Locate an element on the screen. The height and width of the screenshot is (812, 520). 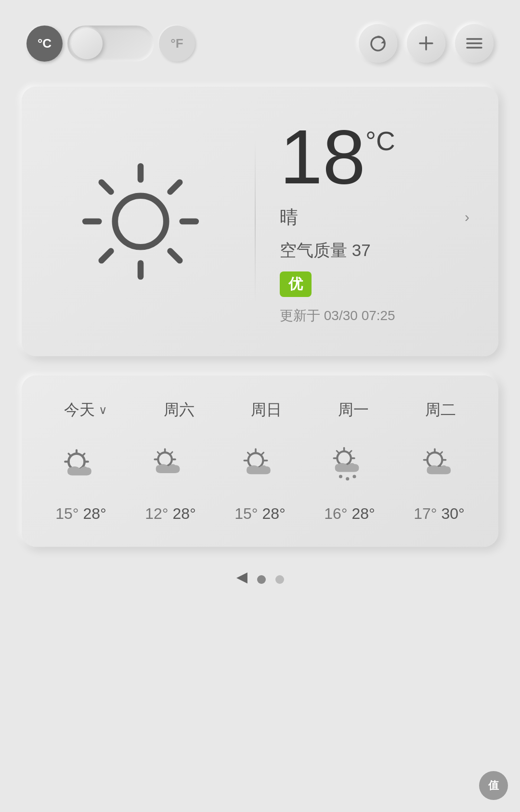
day-sun-label: 周日 is located at coordinates (266, 410).